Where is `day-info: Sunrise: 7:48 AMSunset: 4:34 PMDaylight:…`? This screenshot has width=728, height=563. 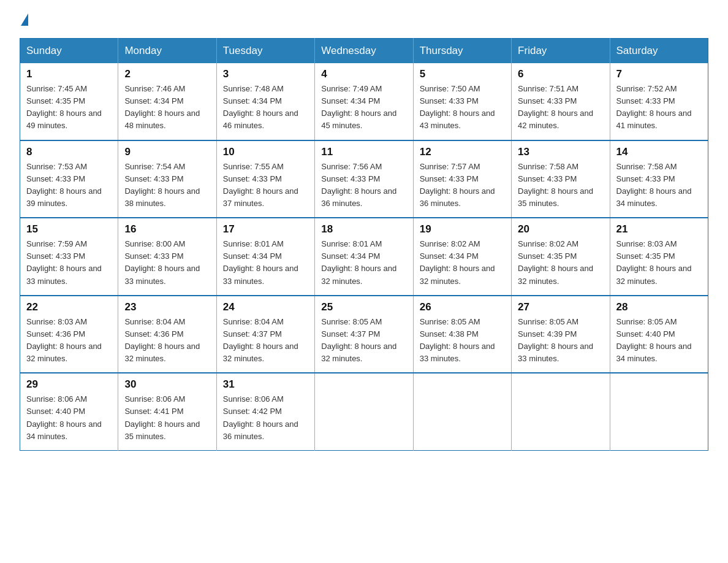
day-info: Sunrise: 7:48 AMSunset: 4:34 PMDaylight:… is located at coordinates (261, 107).